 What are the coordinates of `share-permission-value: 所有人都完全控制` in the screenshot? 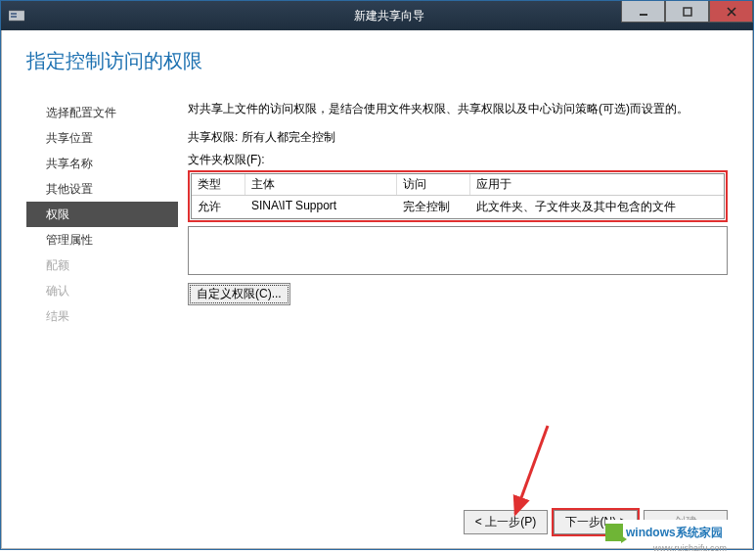 It's located at (289, 137).